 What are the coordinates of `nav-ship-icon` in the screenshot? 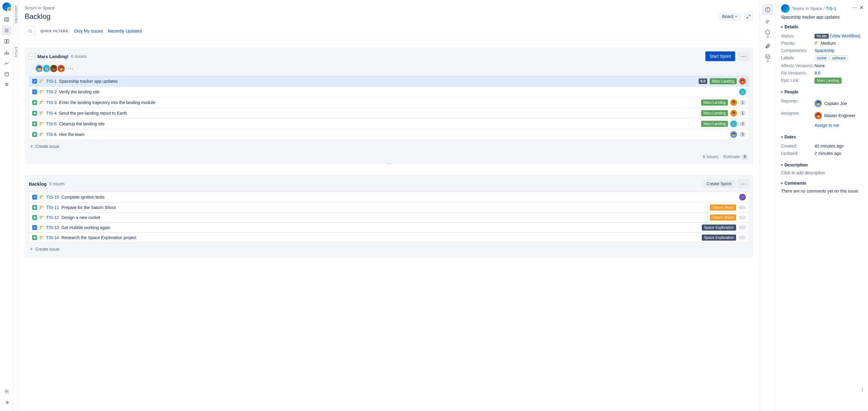 It's located at (7, 53).